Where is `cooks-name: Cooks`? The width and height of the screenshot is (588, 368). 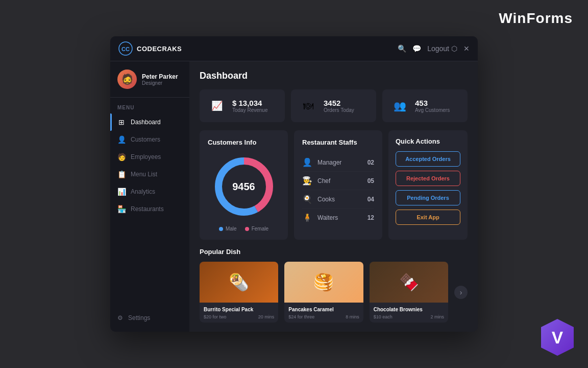
cooks-name: Cooks is located at coordinates (326, 199).